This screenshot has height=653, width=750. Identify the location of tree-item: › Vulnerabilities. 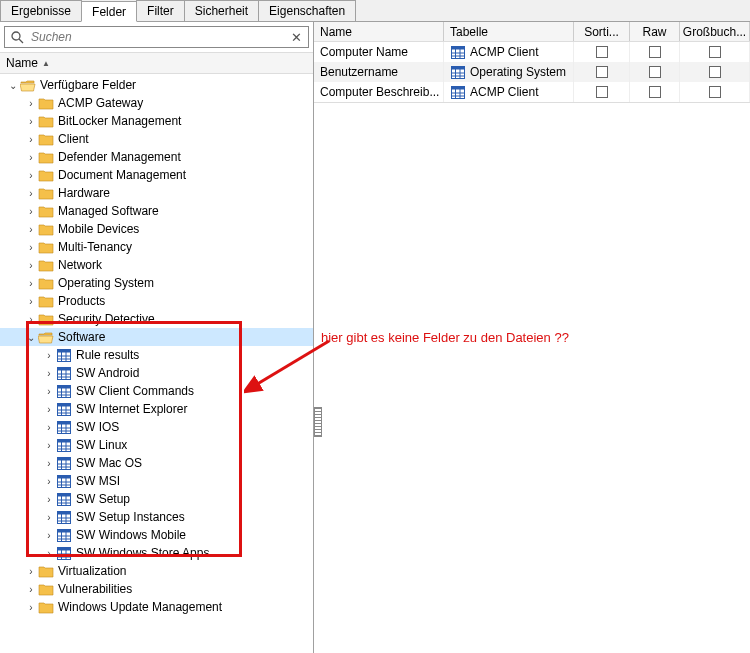
(156, 589).